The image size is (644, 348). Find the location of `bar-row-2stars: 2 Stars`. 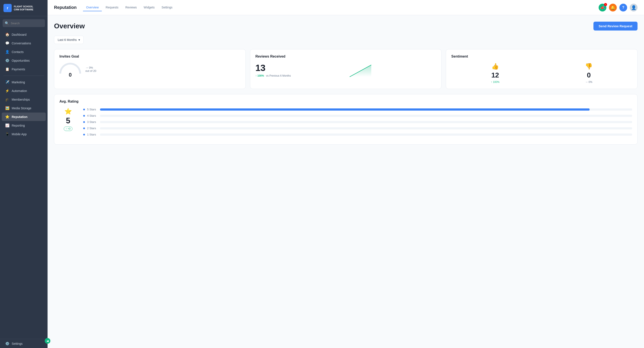

bar-row-2stars: 2 Stars is located at coordinates (358, 128).